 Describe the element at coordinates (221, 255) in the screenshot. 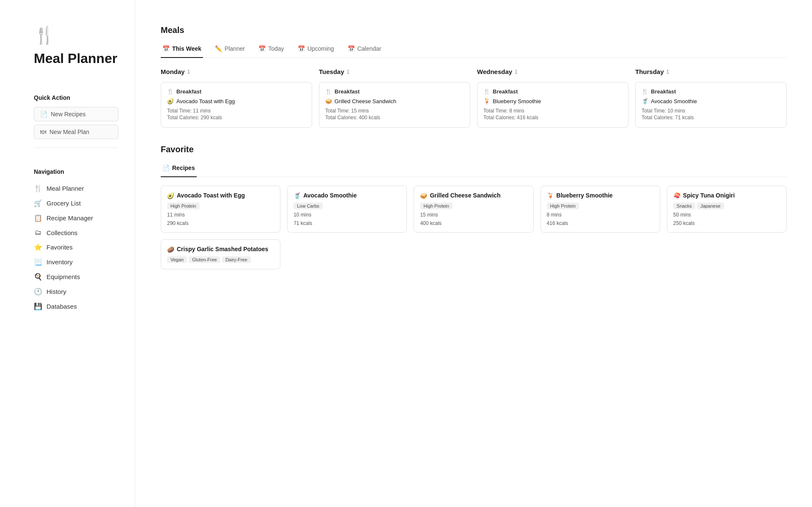

I see `recipe-card: 🥔 Crispy Garlic Smashed Potatoes VeganGl…` at that location.